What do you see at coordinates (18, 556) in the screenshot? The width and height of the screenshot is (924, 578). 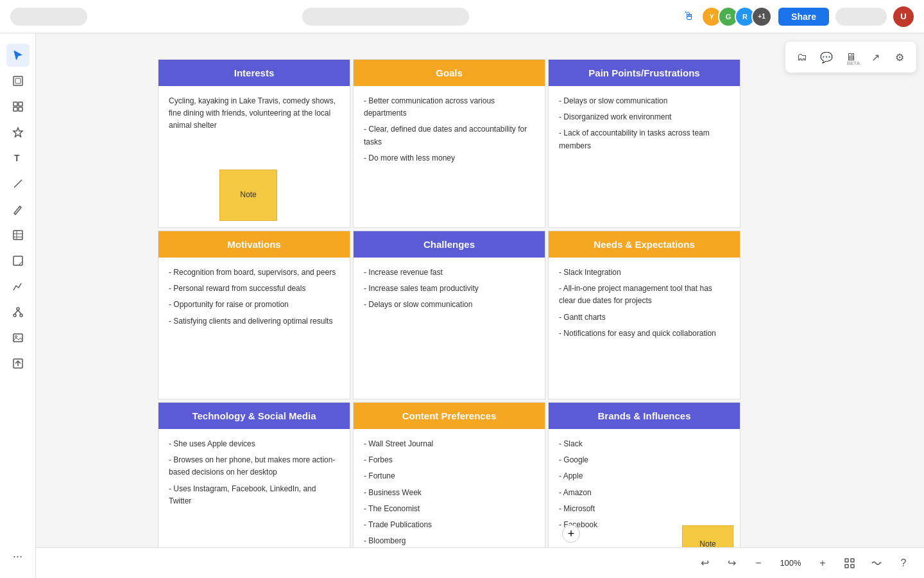 I see `more-tools-button: ···` at bounding box center [18, 556].